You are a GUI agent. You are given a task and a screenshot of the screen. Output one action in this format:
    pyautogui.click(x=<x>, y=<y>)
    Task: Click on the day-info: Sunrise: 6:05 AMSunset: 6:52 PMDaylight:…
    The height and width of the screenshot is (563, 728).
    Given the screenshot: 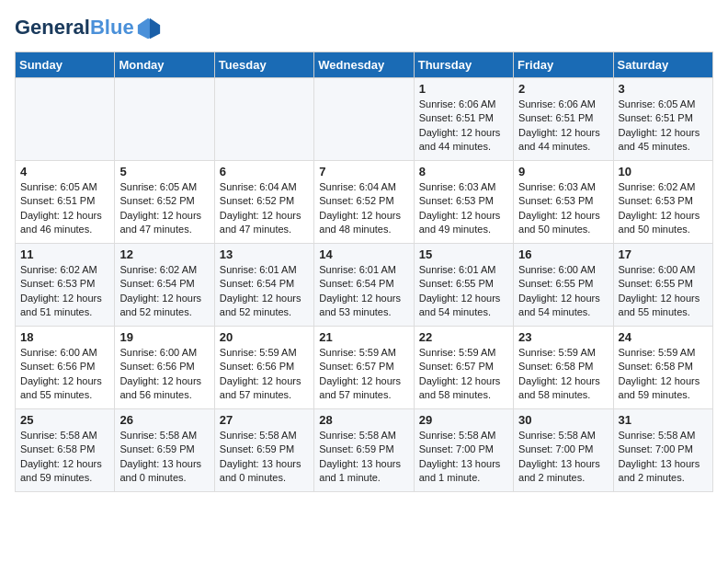 What is the action you would take?
    pyautogui.click(x=164, y=209)
    